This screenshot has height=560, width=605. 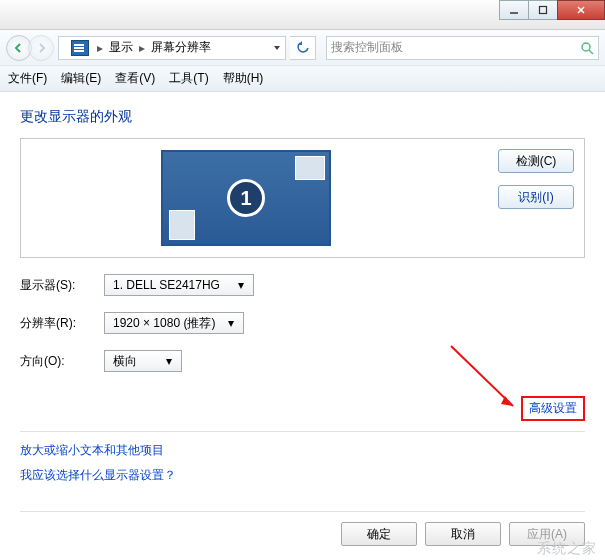 What do you see at coordinates (143, 361) in the screenshot?
I see `orientation-select: 横向 ▾` at bounding box center [143, 361].